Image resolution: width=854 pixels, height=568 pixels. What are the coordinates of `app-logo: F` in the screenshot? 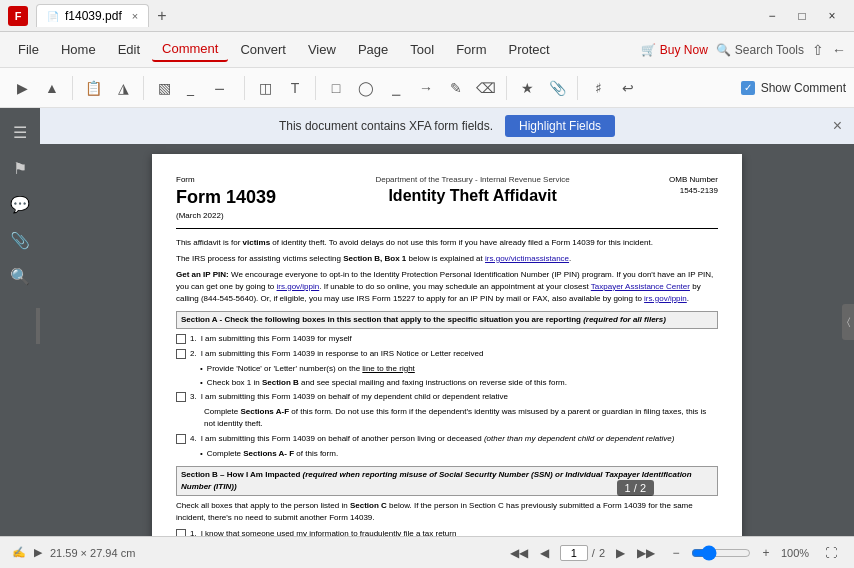 It's located at (18, 16).